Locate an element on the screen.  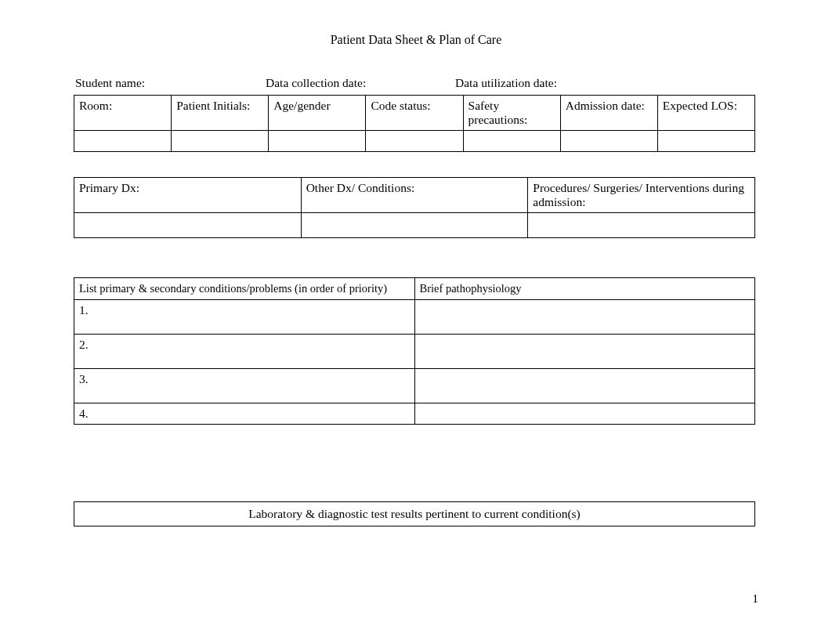
code-status-value is located at coordinates (414, 141).